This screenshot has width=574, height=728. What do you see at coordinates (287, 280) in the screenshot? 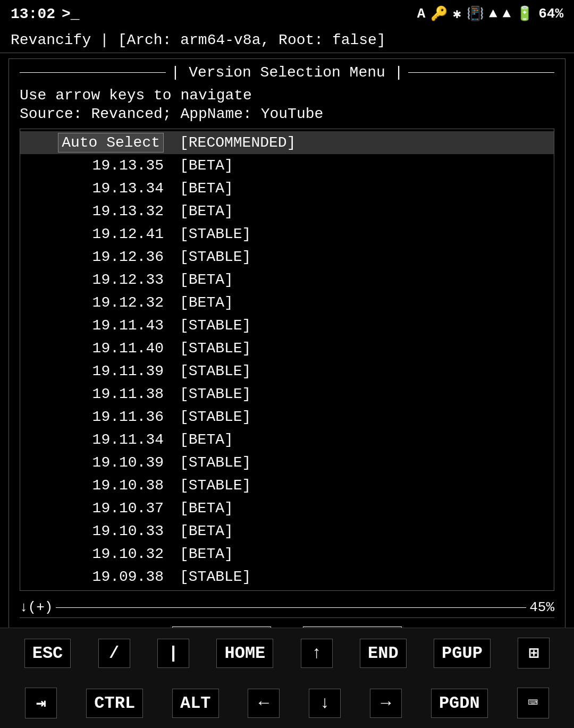
I see `version-row: 19.12.33[BETA]` at bounding box center [287, 280].